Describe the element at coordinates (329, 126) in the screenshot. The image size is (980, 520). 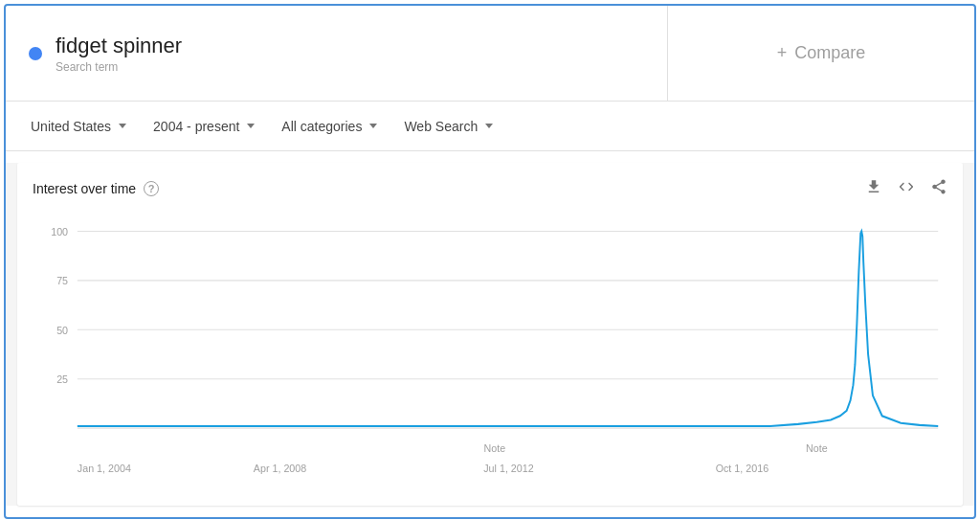
I see `category-filter: All categories` at that location.